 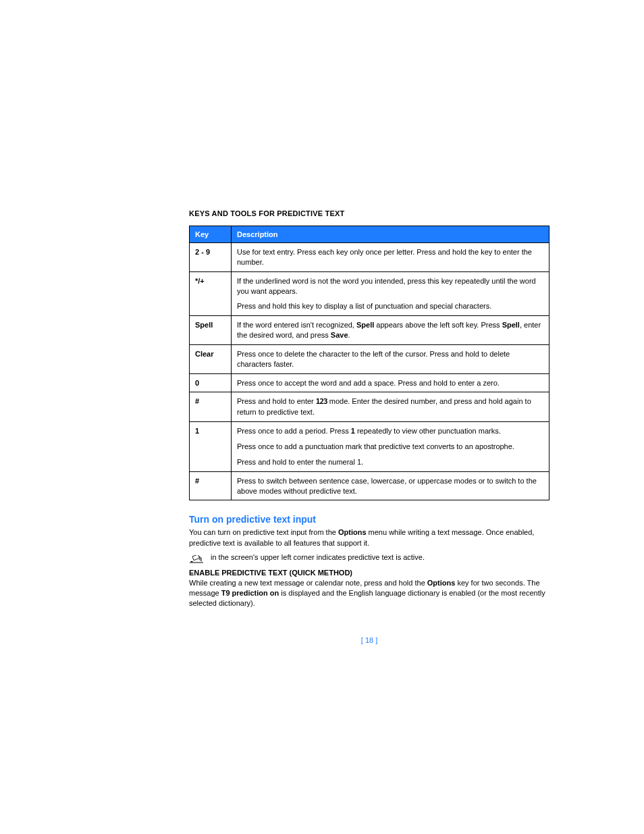 I want to click on table-row: Spell If the word entered isn't recogniz…, so click(x=370, y=331).